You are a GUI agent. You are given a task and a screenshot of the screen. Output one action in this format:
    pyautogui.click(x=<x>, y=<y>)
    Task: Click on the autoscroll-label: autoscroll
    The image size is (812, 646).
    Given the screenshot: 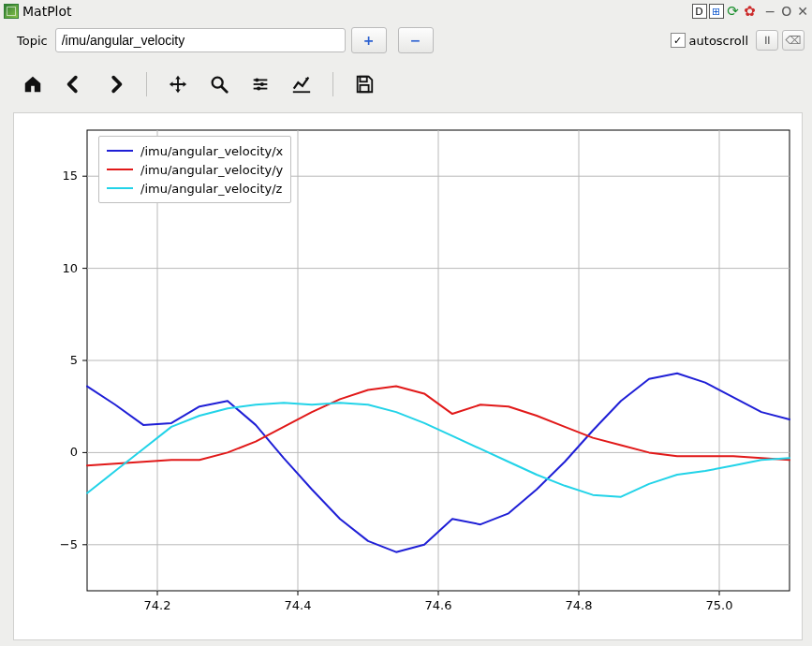 What is the action you would take?
    pyautogui.click(x=719, y=41)
    